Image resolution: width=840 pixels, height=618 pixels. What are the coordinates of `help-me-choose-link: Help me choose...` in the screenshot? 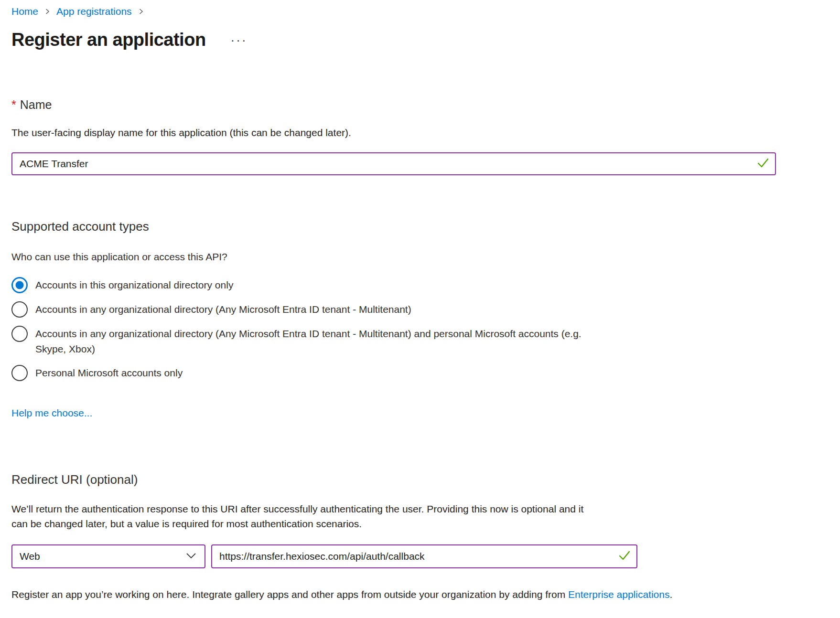 It's located at (52, 413).